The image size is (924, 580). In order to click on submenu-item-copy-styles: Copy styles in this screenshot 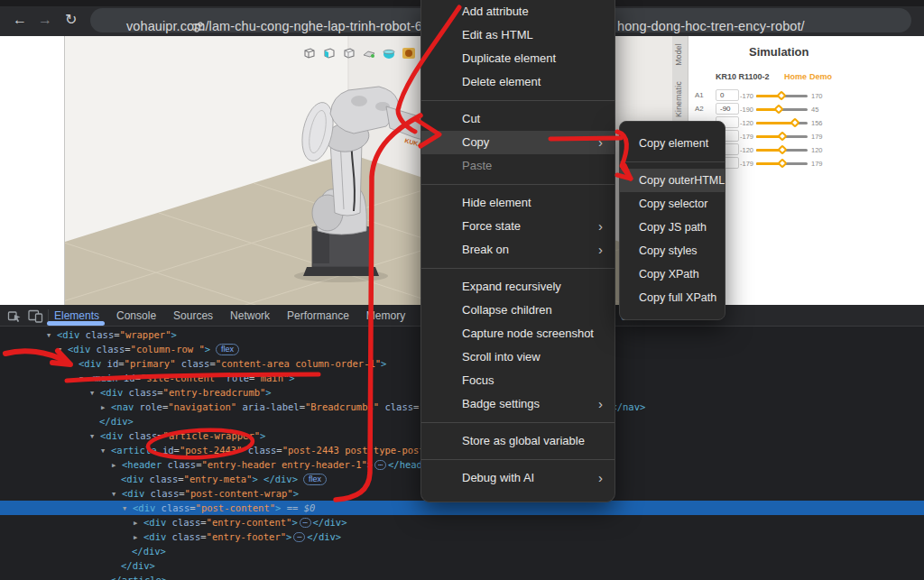, I will do `click(672, 251)`.